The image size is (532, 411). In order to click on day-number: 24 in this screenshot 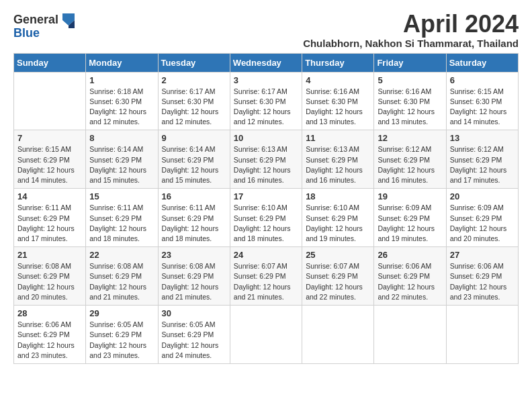, I will do `click(266, 255)`.